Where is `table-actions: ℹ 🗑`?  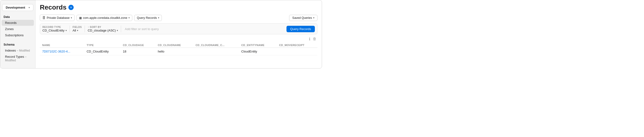 table-actions: ℹ 🗑 is located at coordinates (178, 39).